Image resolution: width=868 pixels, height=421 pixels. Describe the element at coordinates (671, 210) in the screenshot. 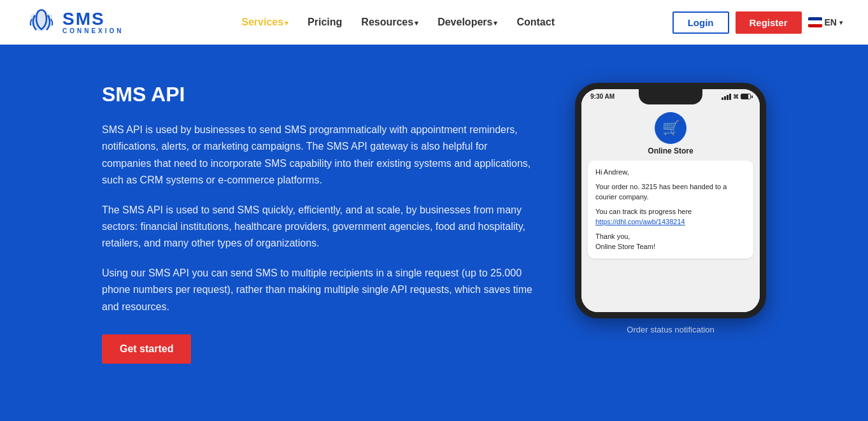

I see `message-bubble: Hi Andrew, Your order no. 3215 has been …` at that location.